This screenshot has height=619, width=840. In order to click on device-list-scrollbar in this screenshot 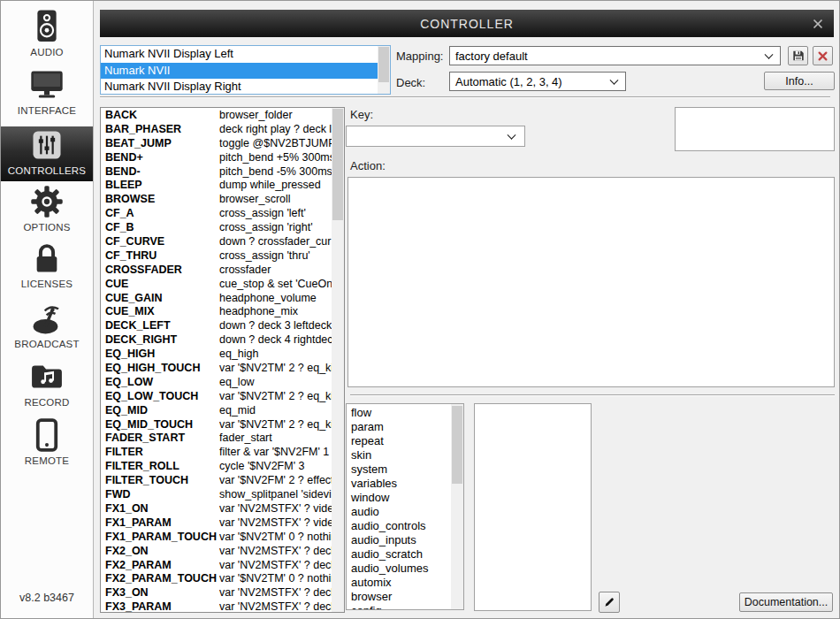, I will do `click(384, 70)`.